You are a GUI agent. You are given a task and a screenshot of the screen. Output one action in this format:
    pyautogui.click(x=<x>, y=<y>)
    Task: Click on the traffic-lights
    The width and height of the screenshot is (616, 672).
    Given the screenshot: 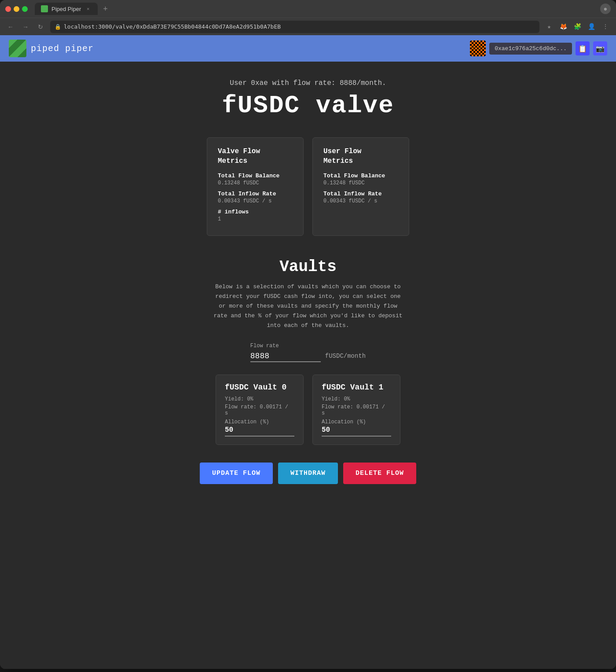 What is the action you would take?
    pyautogui.click(x=17, y=9)
    